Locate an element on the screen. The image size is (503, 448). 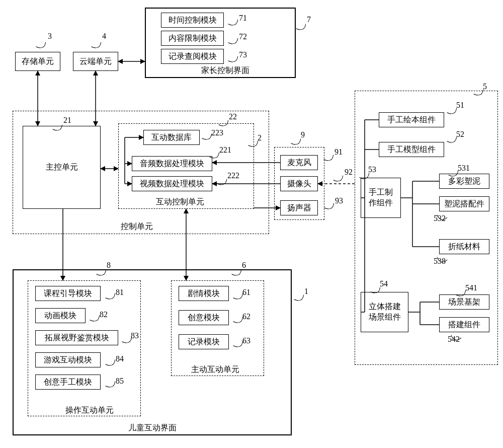
label-53: 手工制 作组件 is located at coordinates (381, 198).